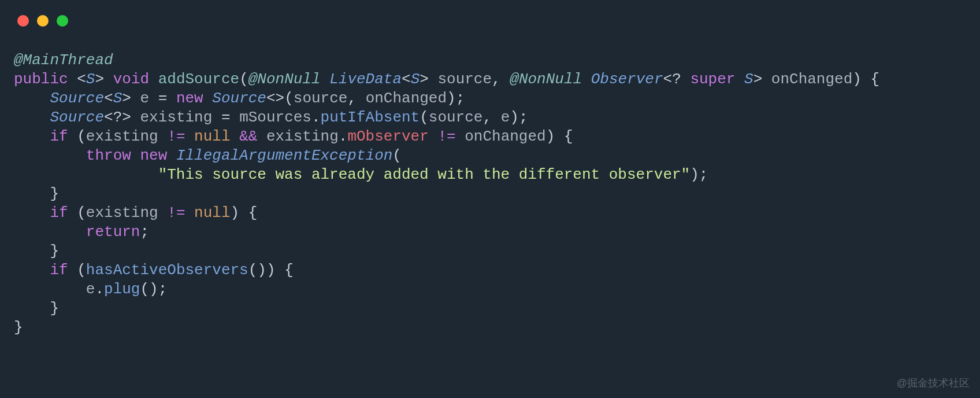  I want to click on field-mobserver: mObserver, so click(388, 137).